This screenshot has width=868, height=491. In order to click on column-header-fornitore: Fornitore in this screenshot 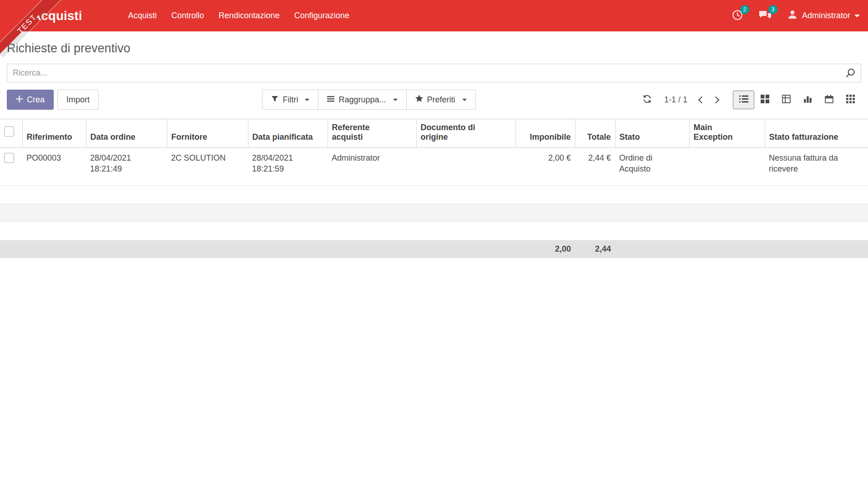, I will do `click(207, 134)`.